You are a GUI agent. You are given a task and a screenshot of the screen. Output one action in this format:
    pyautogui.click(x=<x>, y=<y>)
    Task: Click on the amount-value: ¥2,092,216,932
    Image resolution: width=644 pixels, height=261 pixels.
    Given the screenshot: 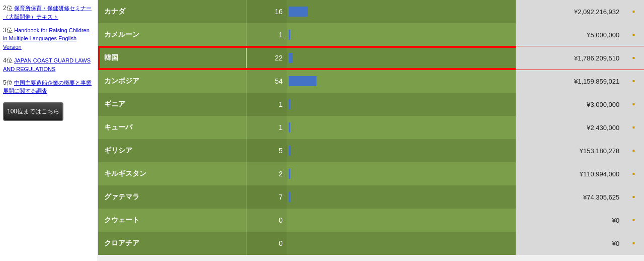 What is the action you would take?
    pyautogui.click(x=570, y=12)
    